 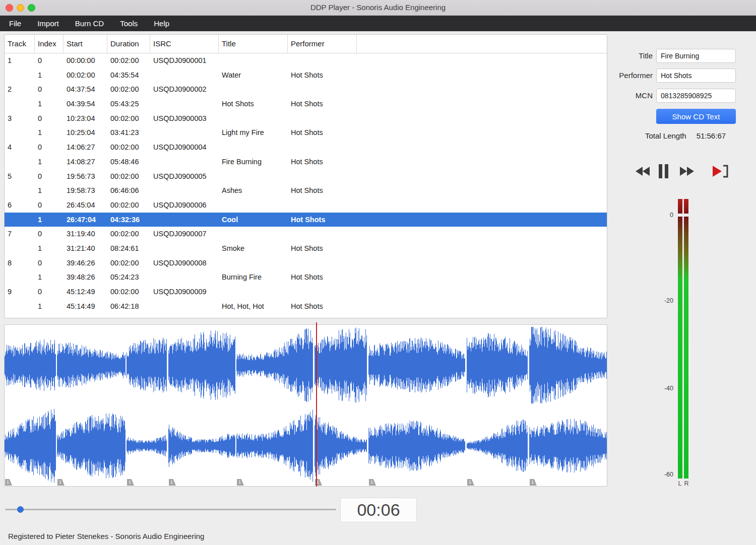 What do you see at coordinates (184, 119) in the screenshot?
I see `cell-isrc: USQDJ0900003` at bounding box center [184, 119].